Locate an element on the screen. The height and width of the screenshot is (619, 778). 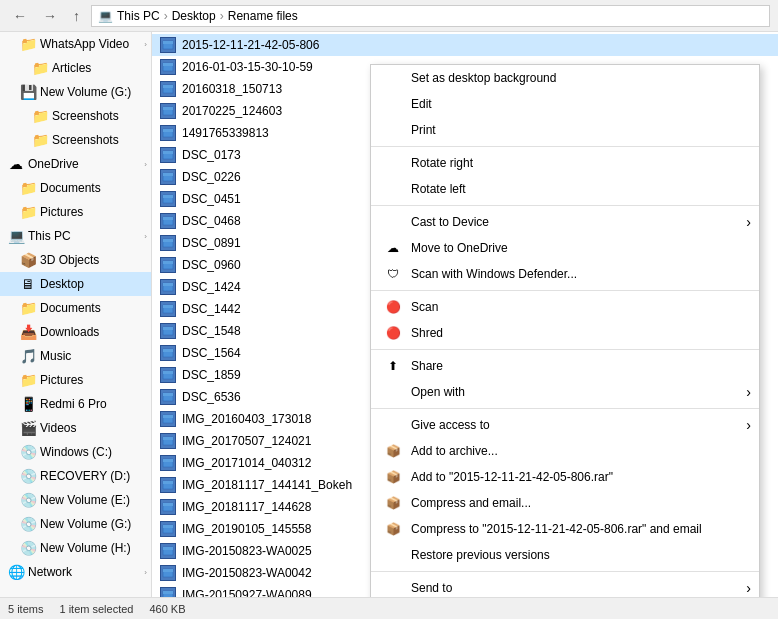
ctx-label-compress-rar-email: Compress to "2015-12-11-21-42-05-806.rar… is located at coordinates (579, 529).